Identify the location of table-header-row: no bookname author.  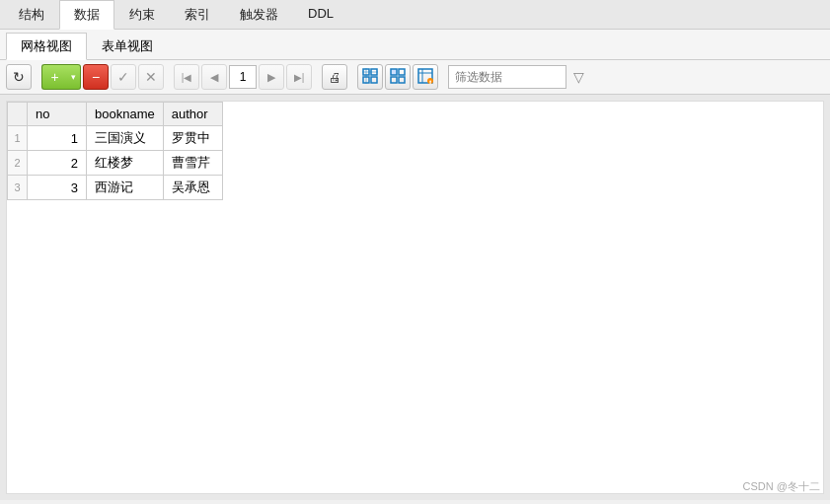
(115, 114).